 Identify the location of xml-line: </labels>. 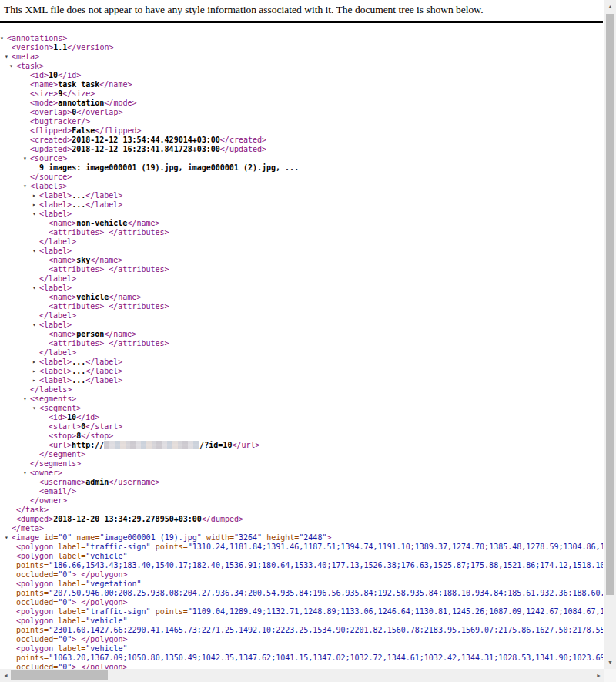
(302, 390).